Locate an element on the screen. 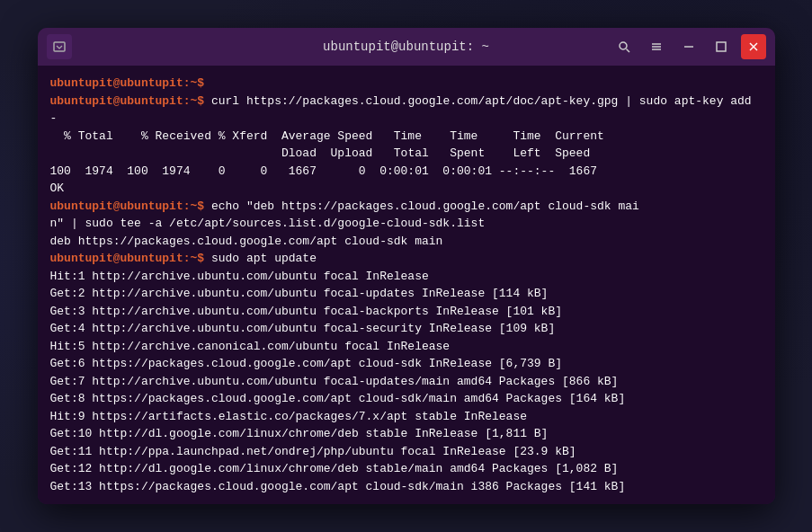  line-3: % Total % Received % Xferd Average Speed… is located at coordinates (406, 137).